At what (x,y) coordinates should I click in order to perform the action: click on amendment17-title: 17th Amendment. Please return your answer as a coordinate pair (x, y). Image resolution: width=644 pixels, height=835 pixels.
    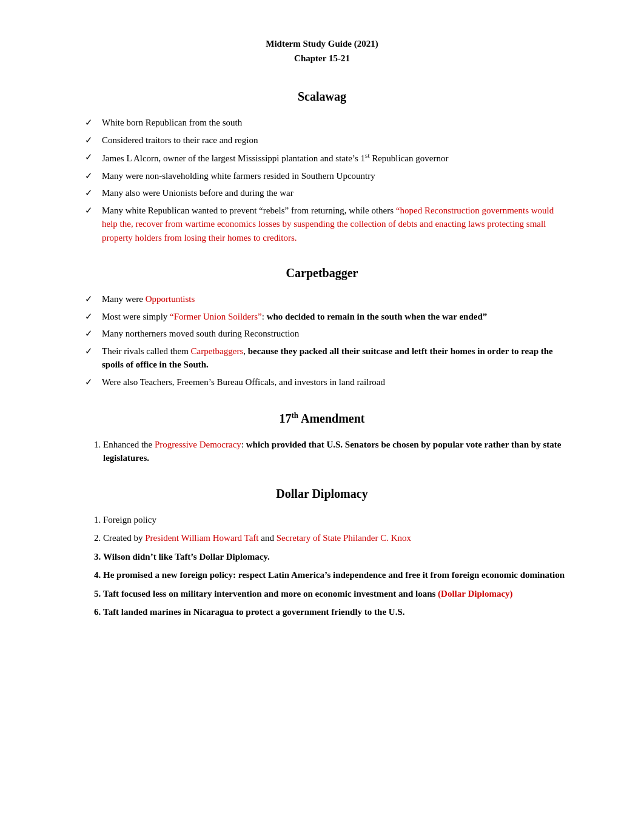
    Looking at the image, I should click on (322, 418).